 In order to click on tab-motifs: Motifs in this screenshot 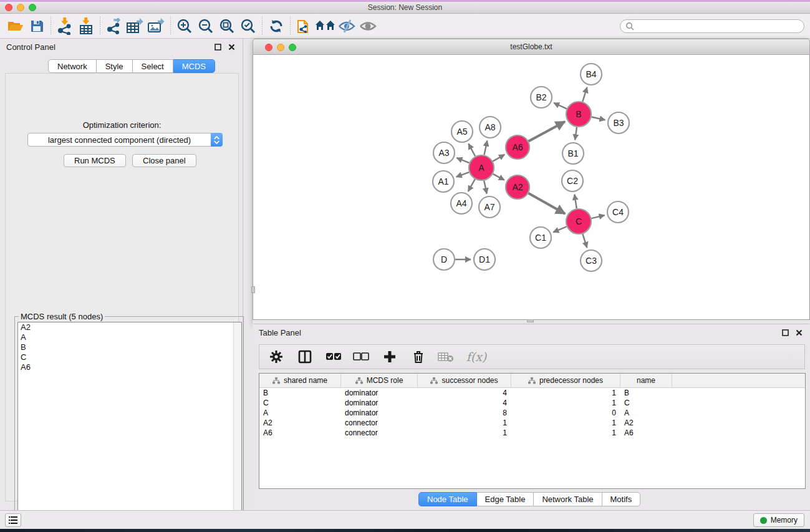, I will do `click(622, 499)`.